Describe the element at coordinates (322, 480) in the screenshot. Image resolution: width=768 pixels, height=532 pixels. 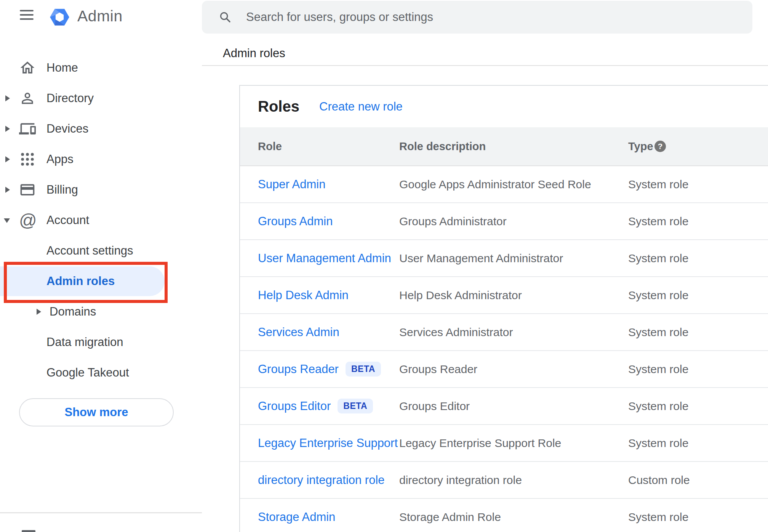
I see `role-link: directory integration role` at that location.